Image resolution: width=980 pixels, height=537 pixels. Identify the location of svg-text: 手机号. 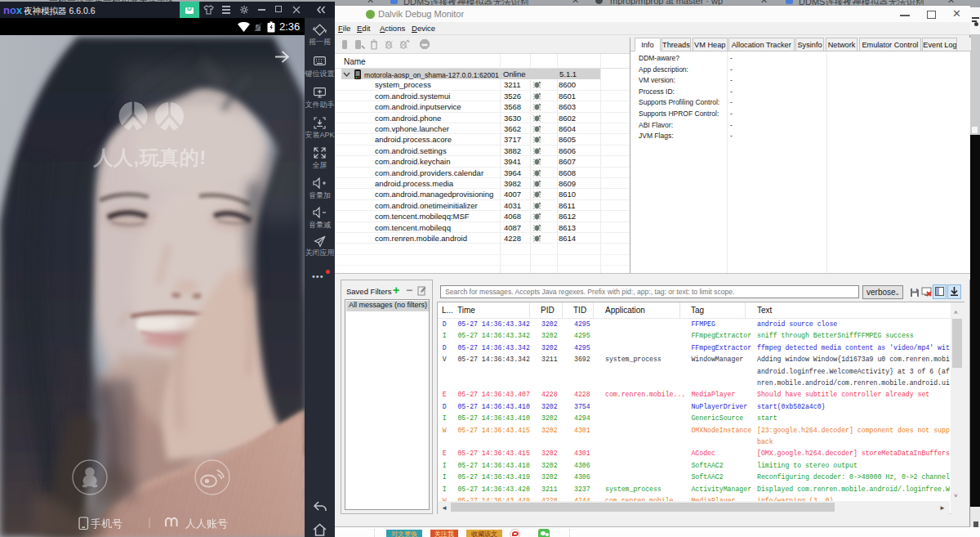
(106, 523).